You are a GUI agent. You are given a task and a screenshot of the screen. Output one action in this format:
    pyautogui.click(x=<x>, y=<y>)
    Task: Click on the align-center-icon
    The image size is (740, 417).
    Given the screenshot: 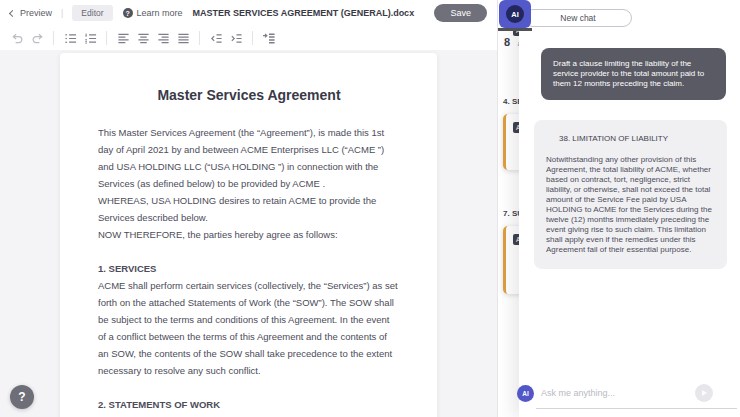 What is the action you would take?
    pyautogui.click(x=144, y=38)
    